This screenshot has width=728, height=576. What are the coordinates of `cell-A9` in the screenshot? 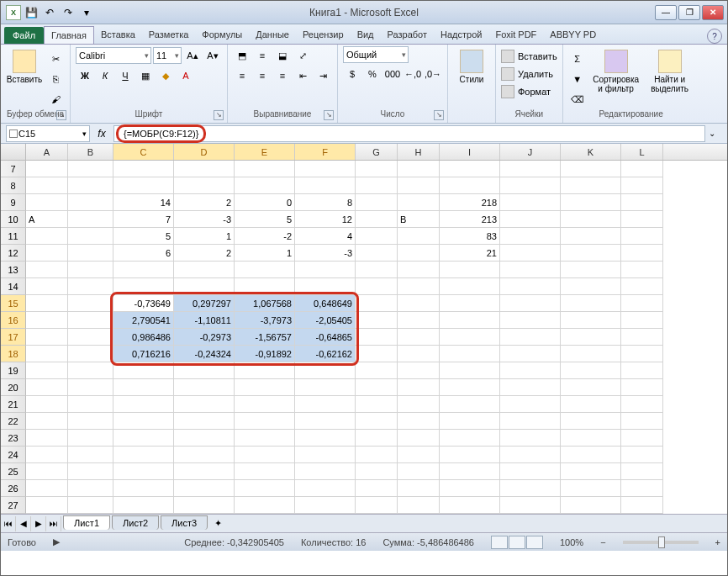 It's located at (47, 203).